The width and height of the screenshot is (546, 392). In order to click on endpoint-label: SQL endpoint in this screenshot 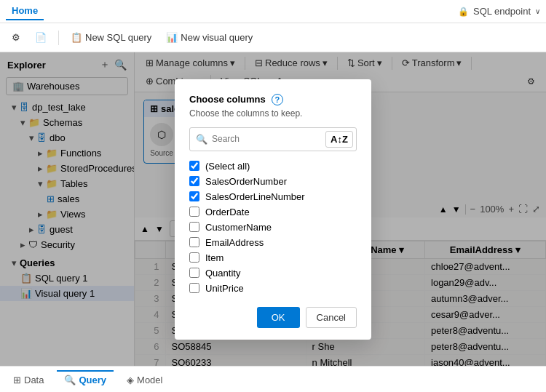, I will do `click(502, 12)`.